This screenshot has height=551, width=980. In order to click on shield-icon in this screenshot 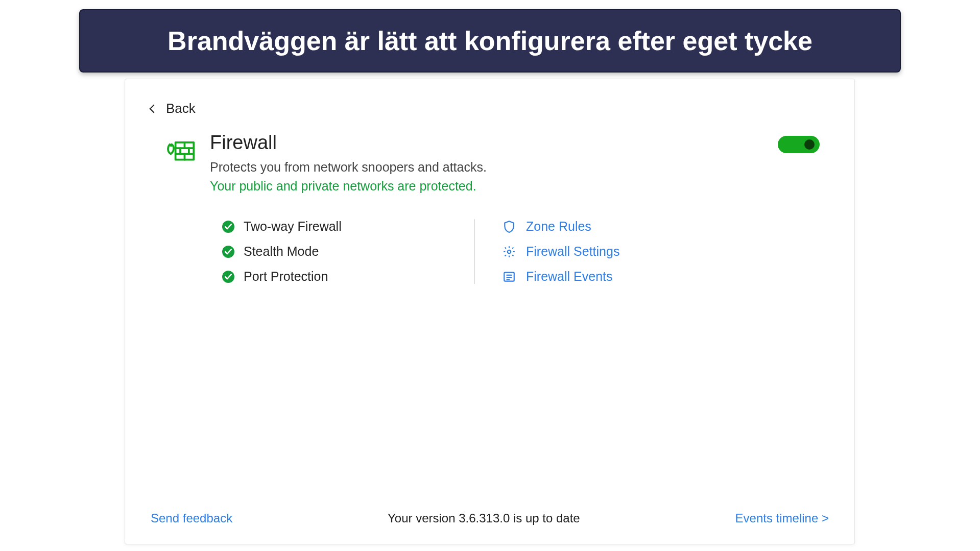, I will do `click(509, 227)`.